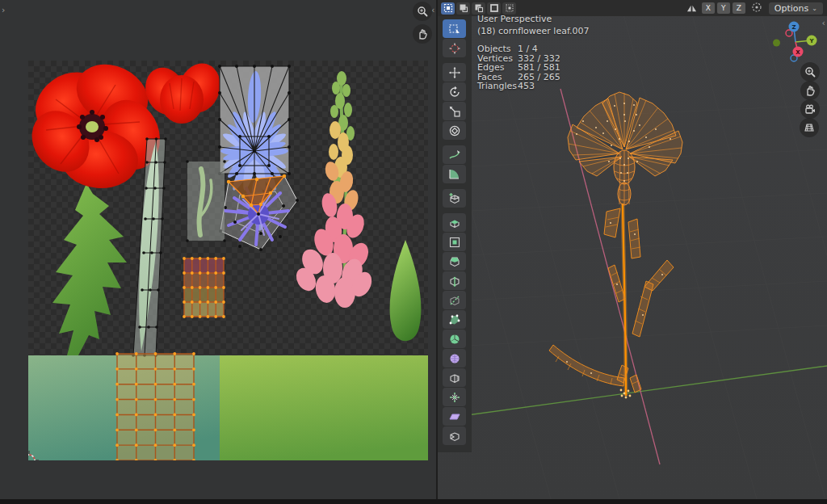  I want to click on tool-extrude-region, so click(454, 223).